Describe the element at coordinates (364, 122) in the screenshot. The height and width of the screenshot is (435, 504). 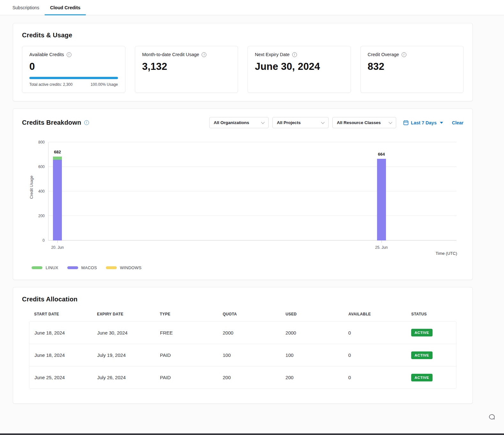
I see `resource-classes-filter: All Resource Classes` at that location.